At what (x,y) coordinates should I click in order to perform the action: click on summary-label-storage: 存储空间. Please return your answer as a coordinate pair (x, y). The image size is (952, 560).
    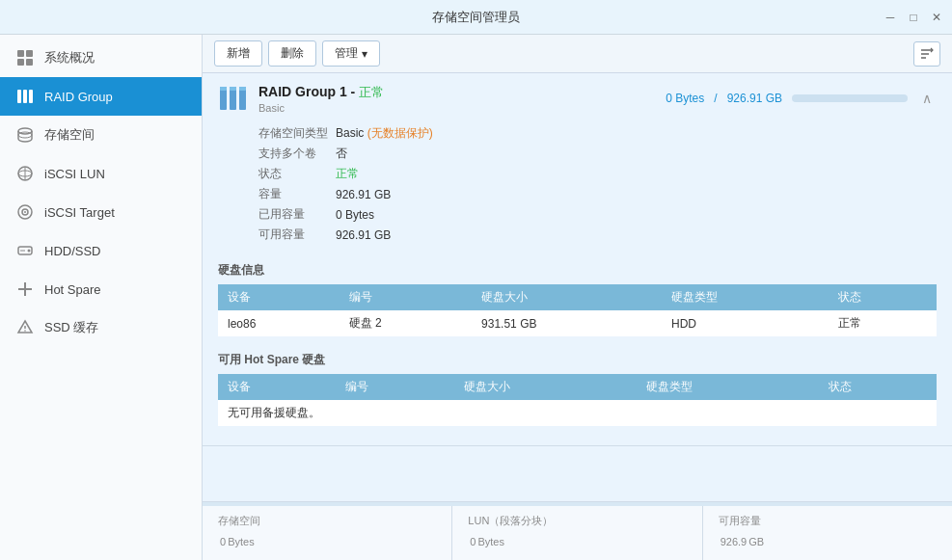
    Looking at the image, I should click on (327, 520).